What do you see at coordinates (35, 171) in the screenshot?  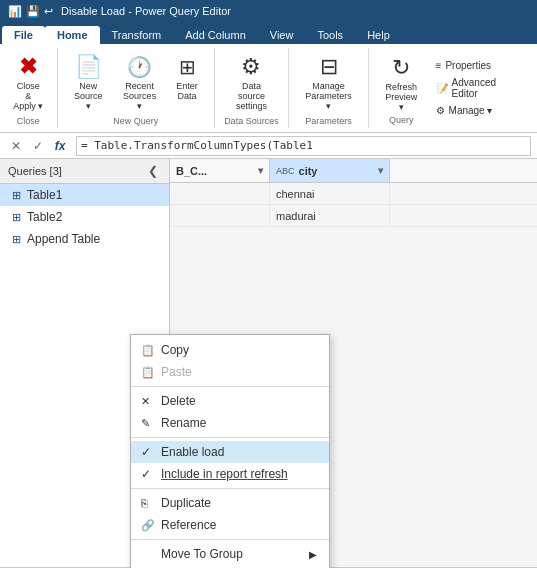 I see `queries-title: Queries [3]` at bounding box center [35, 171].